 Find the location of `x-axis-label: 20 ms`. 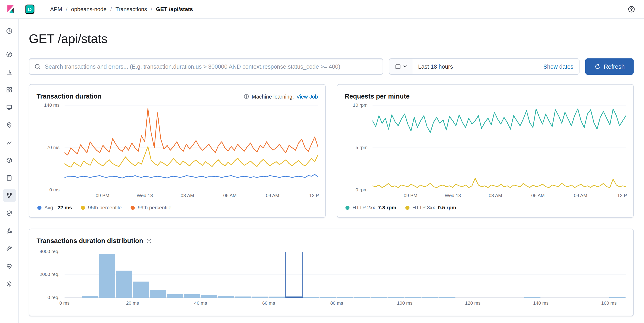

x-axis-label: 20 ms is located at coordinates (132, 303).